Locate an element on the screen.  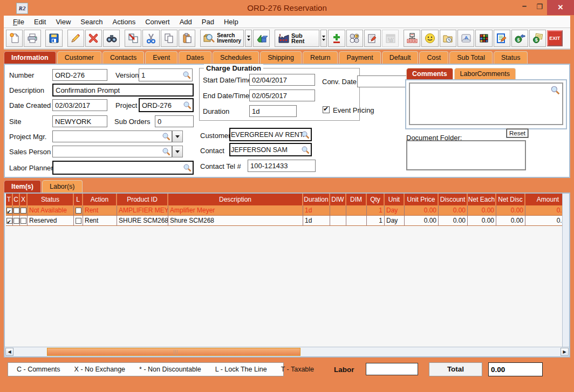
add-item-button is located at coordinates (337, 38).